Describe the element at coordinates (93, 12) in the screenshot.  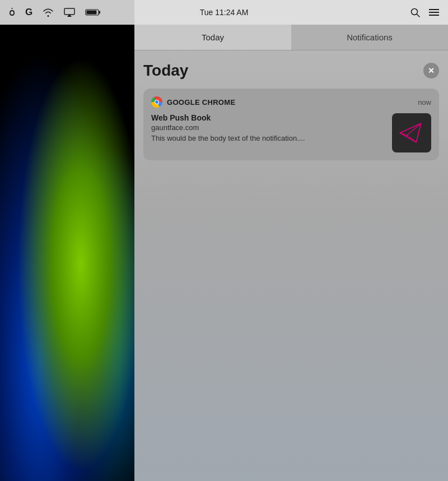
I see `battery-icon` at that location.